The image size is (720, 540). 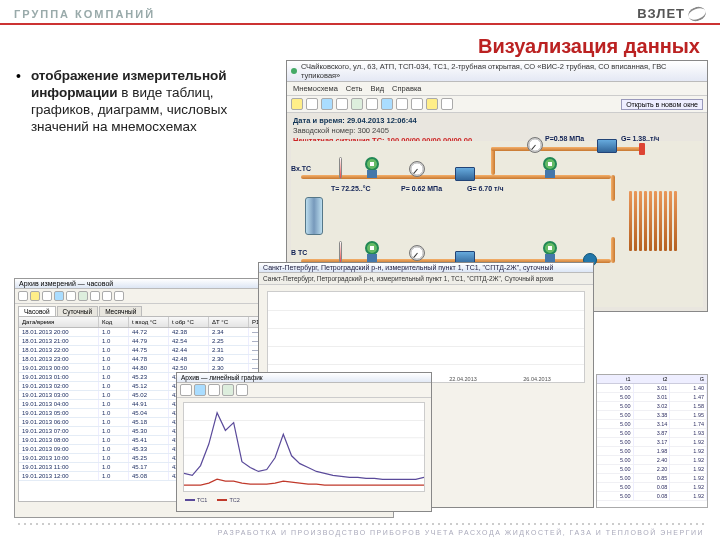 What do you see at coordinates (652, 406) in the screenshot?
I see `table-row: 5.003.021.58` at bounding box center [652, 406].